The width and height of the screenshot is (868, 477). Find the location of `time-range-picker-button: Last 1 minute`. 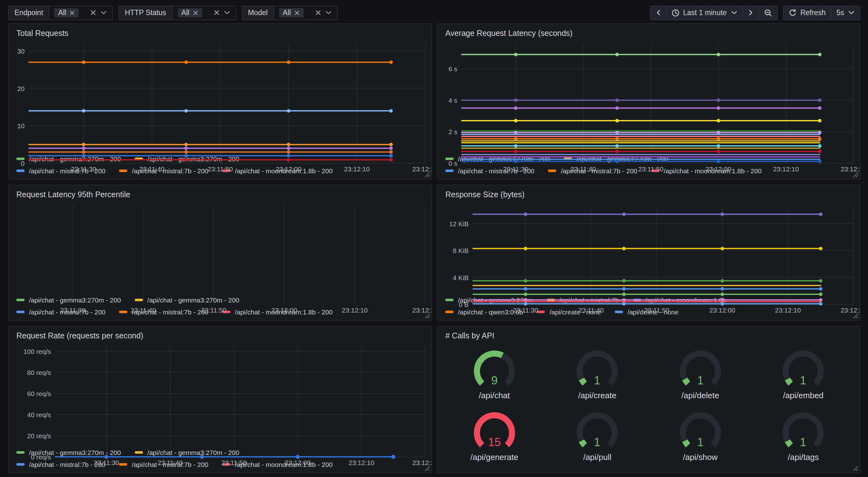

time-range-picker-button: Last 1 minute is located at coordinates (704, 13).